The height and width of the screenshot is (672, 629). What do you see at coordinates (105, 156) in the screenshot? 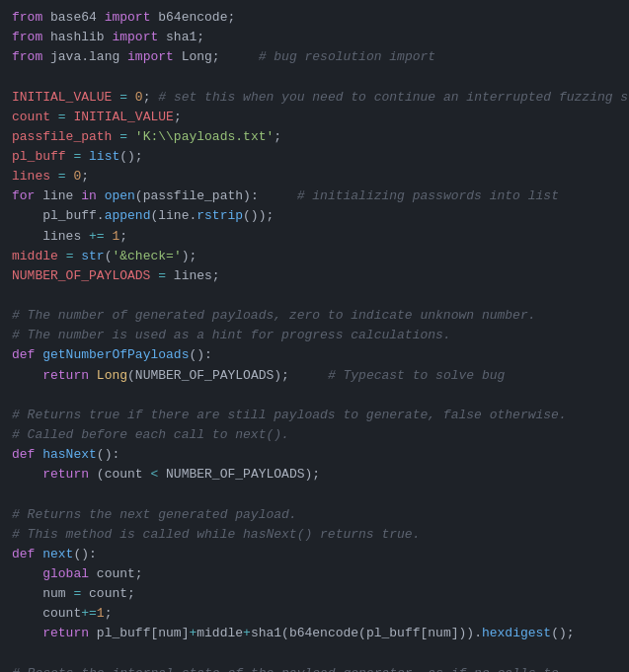
I see `code-token-builtin: list` at bounding box center [105, 156].